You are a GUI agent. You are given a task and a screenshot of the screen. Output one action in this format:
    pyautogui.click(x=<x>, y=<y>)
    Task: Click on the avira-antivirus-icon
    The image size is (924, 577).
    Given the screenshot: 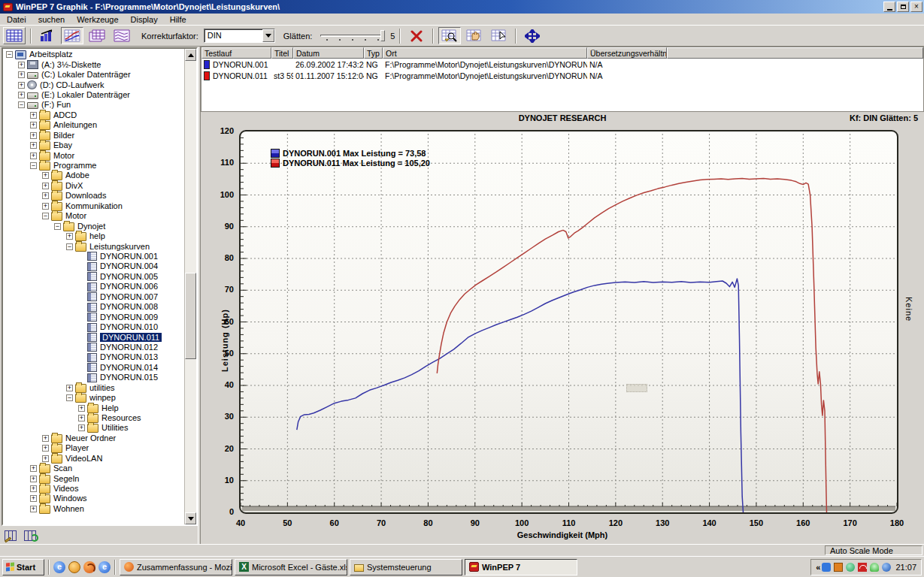 What is the action you would take?
    pyautogui.click(x=862, y=567)
    